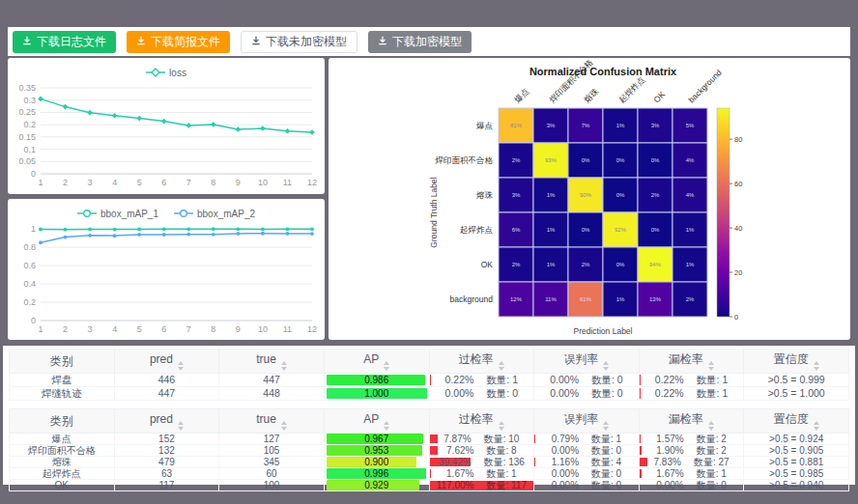 The image size is (858, 504). What do you see at coordinates (692, 439) in the screenshot?
I see `cell-miss-rate: 1.57%数量: 2` at bounding box center [692, 439].